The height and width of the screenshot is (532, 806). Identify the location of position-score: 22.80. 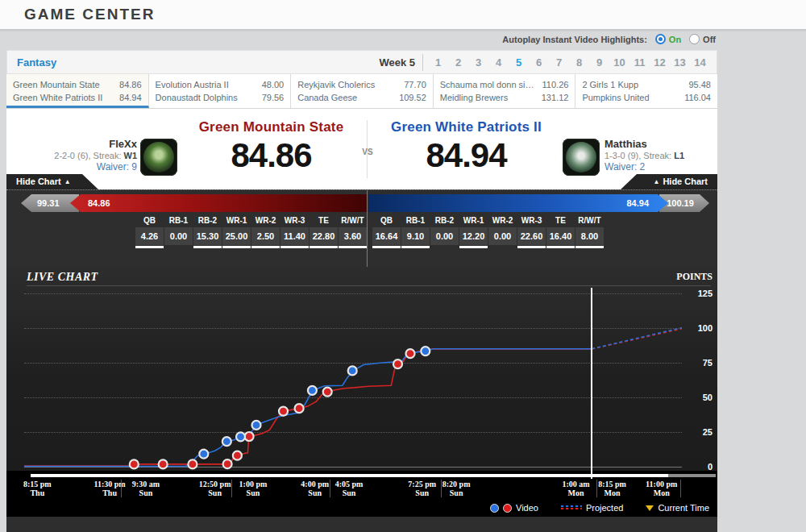
(324, 236).